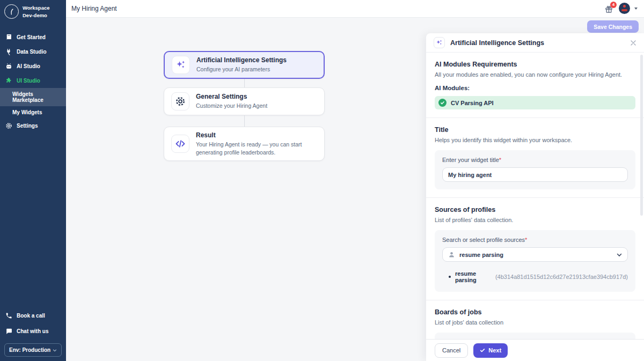 The width and height of the screenshot is (644, 361). What do you see at coordinates (535, 103) in the screenshot?
I see `module-status-banner: CV Parsing API` at bounding box center [535, 103].